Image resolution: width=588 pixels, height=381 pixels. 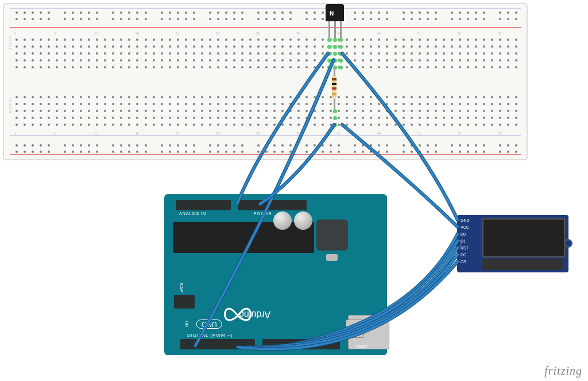 I want to click on row-labels-top: J I H G F, so click(x=10, y=43).